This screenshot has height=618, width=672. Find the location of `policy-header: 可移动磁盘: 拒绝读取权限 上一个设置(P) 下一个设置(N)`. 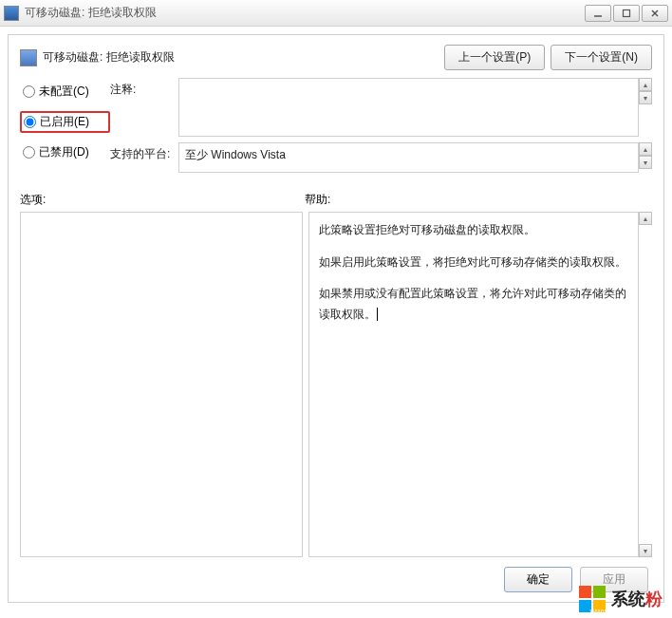

policy-header: 可移动磁盘: 拒绝读取权限 上一个设置(P) 下一个设置(N) is located at coordinates (336, 57).